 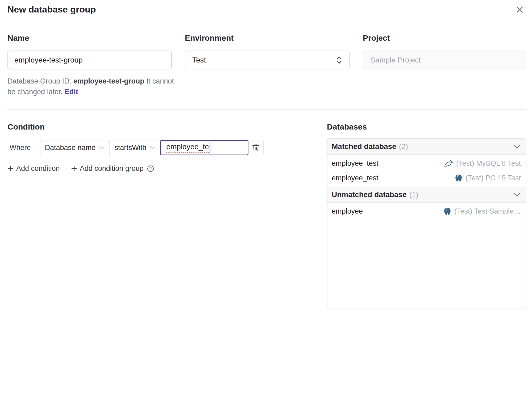 What do you see at coordinates (199, 60) in the screenshot?
I see `environment-selected-value: Test` at bounding box center [199, 60].